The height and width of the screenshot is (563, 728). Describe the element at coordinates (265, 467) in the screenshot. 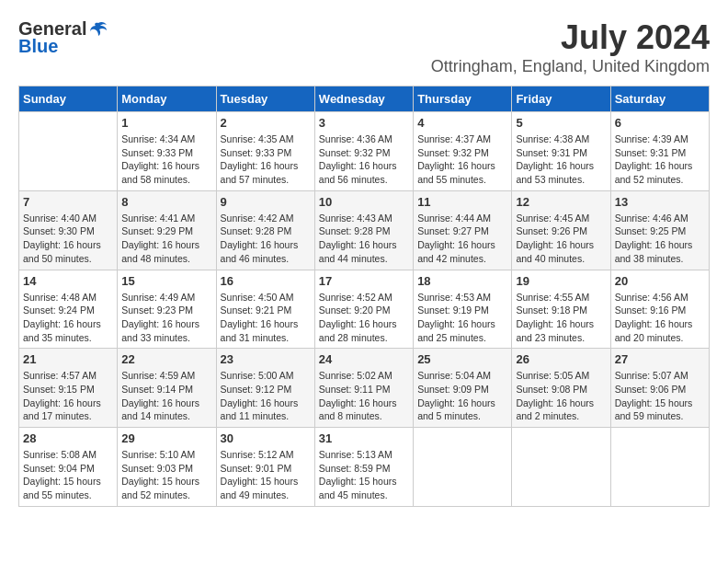

I see `table-row: 30Sunrise: 5:12 AM Sunset: 9:01 PM Dayli…` at that location.